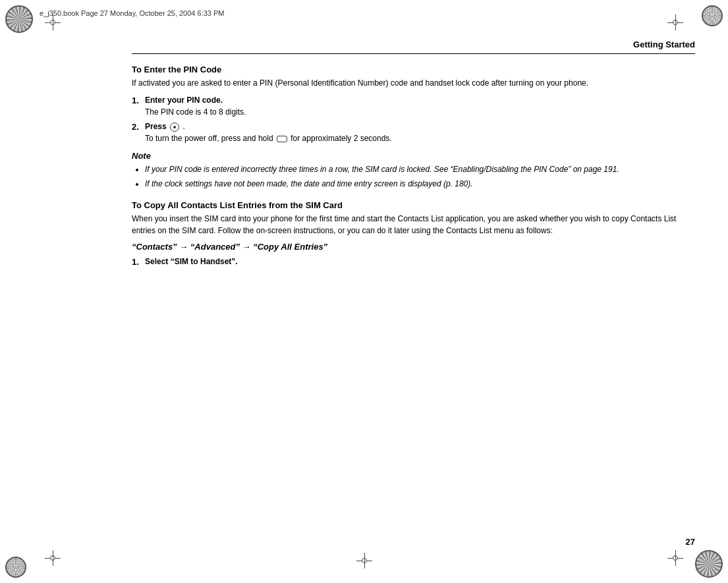  I want to click on step2-content: Press . To turn the power off, press and…, so click(420, 132).